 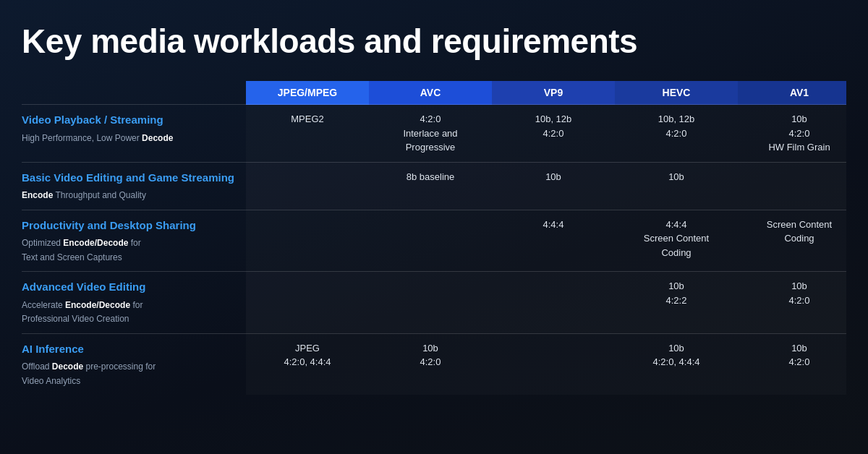 I want to click on row-video-playback-avc: 4:2:0Interlace and Progressive, so click(x=430, y=134).